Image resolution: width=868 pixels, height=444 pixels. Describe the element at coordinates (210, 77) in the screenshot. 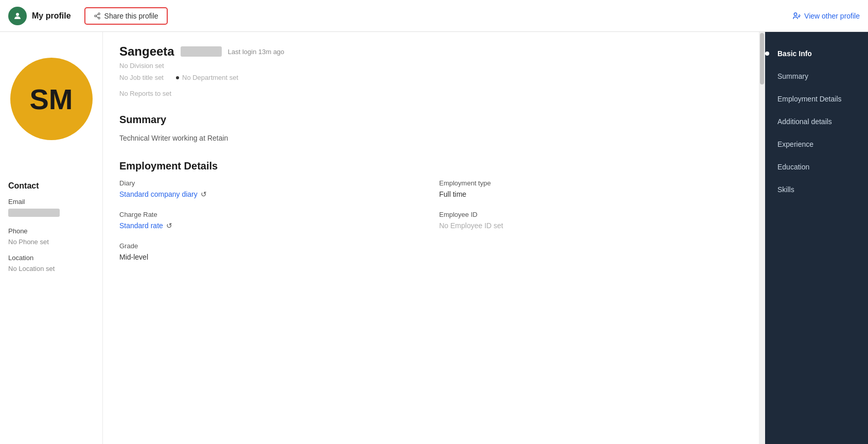

I see `no-department: No Department set` at that location.